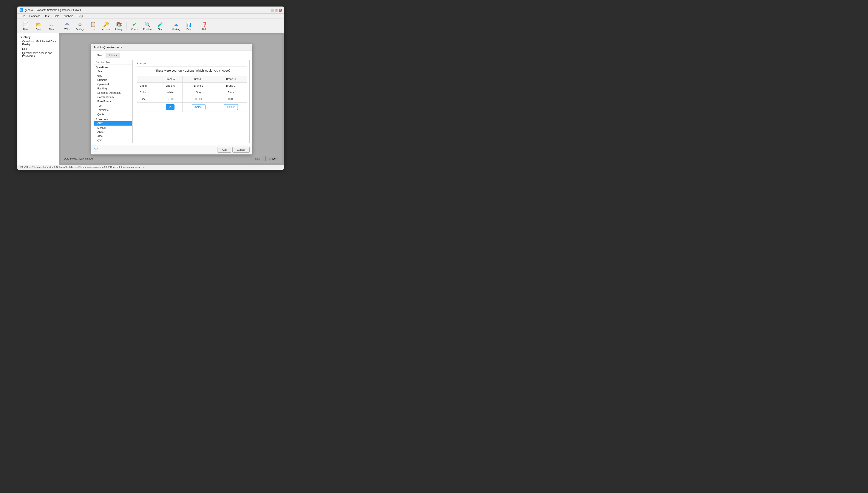 This screenshot has height=493, width=868. I want to click on menu-compose: Compose, so click(35, 16).